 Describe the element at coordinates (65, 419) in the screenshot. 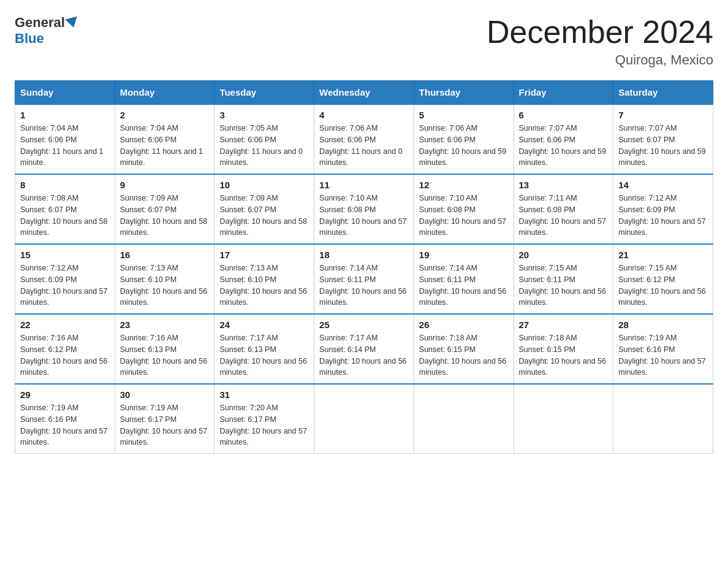

I see `day-cell: 29Sunrise: 7:19 AMSunset: 6:16 PMDayligh…` at that location.